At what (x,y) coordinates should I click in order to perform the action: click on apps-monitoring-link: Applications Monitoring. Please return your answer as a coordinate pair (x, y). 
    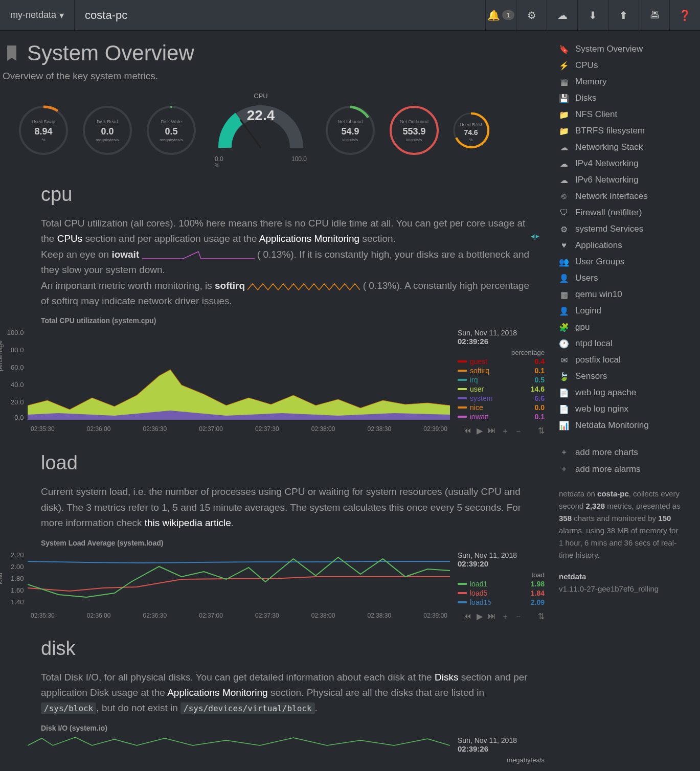
    Looking at the image, I should click on (309, 238).